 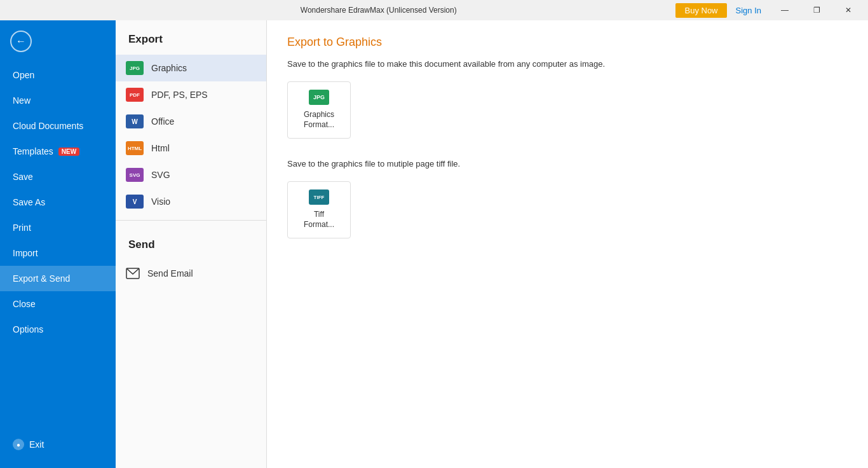 I want to click on html-icon: HTML, so click(x=135, y=148).